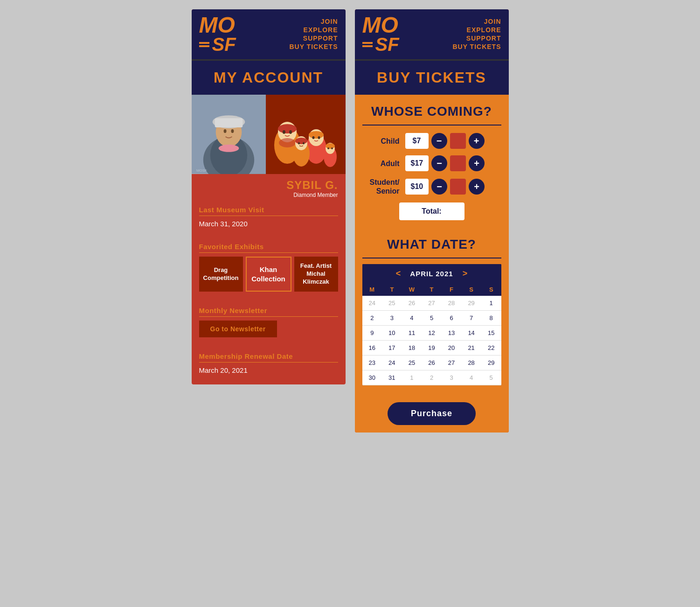  What do you see at coordinates (477, 163) in the screenshot?
I see `increment-adult: +` at bounding box center [477, 163].